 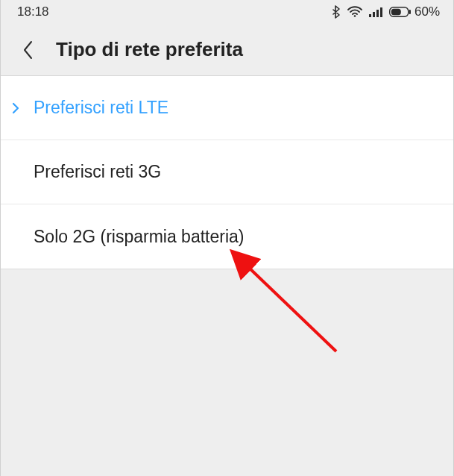 What do you see at coordinates (227, 108) in the screenshot?
I see `option-lte: Preferisci reti LTE` at bounding box center [227, 108].